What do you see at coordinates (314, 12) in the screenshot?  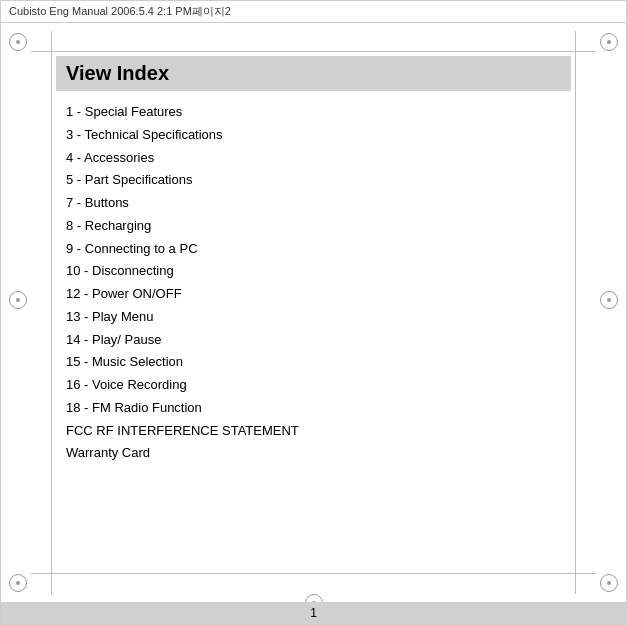 I see `header-bar: Cubisto Eng Manual 2006.5.4 2:1 PM페이지2` at bounding box center [314, 12].